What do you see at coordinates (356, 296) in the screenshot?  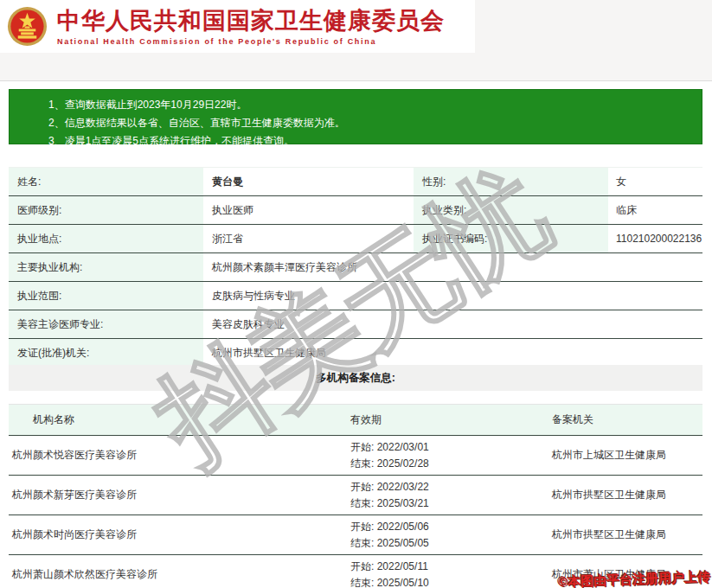 I see `table-row: 执业范围: 皮肤病与性病专业` at bounding box center [356, 296].